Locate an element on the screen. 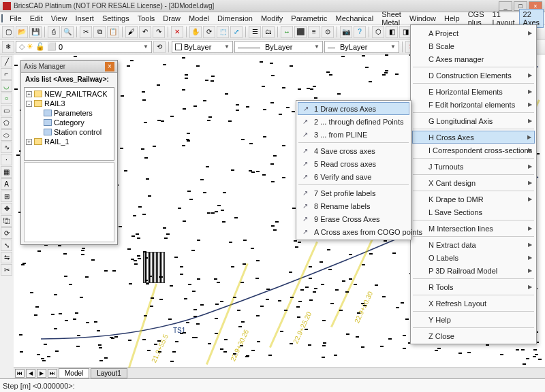  tool-id: ⊙ is located at coordinates (328, 32).